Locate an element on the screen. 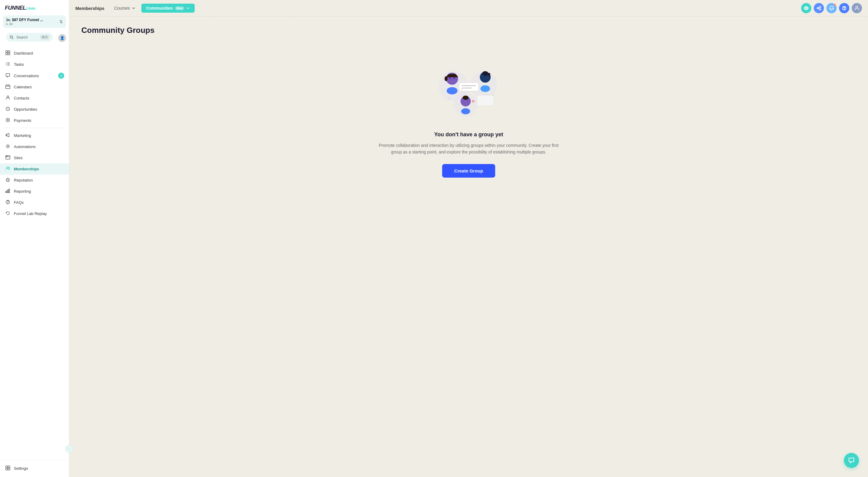 The height and width of the screenshot is (477, 868). empty-state-description: Promote collaboration and interaction by… is located at coordinates (469, 149).